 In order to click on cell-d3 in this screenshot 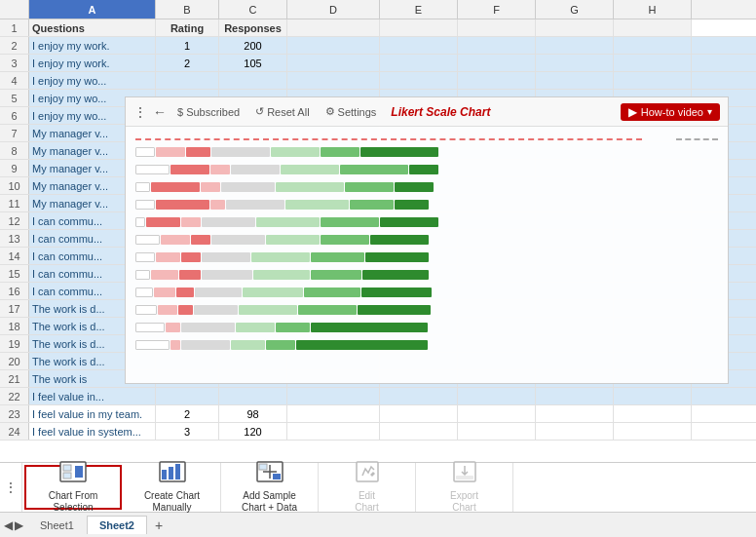, I will do `click(333, 62)`.